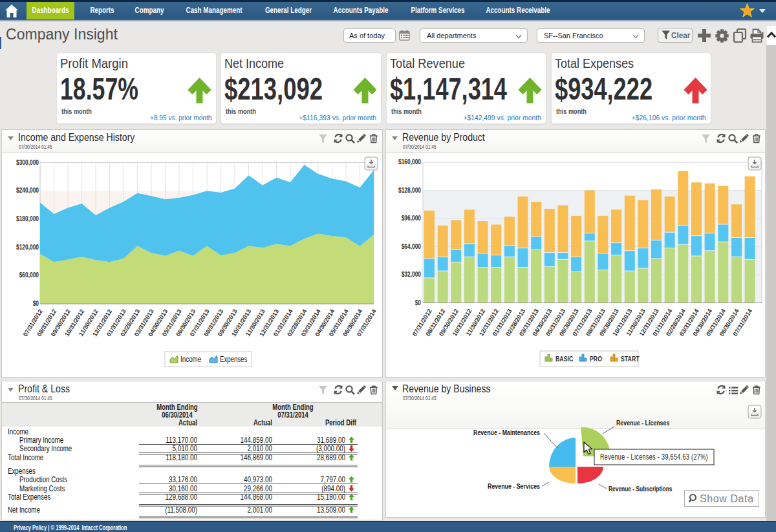  What do you see at coordinates (513, 486) in the screenshot?
I see `svg-text: Revenue - Services` at bounding box center [513, 486].